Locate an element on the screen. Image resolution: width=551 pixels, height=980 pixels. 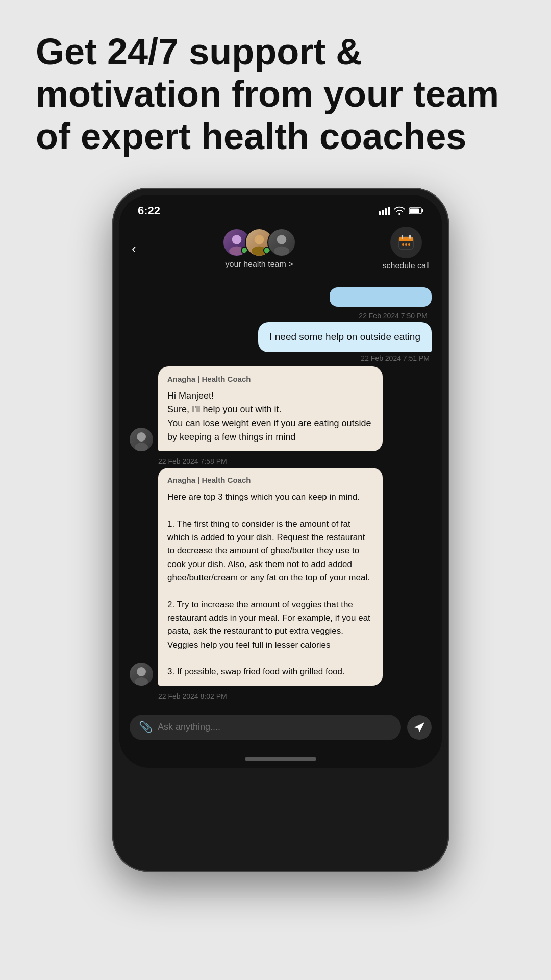
signal-icon is located at coordinates (384, 211).